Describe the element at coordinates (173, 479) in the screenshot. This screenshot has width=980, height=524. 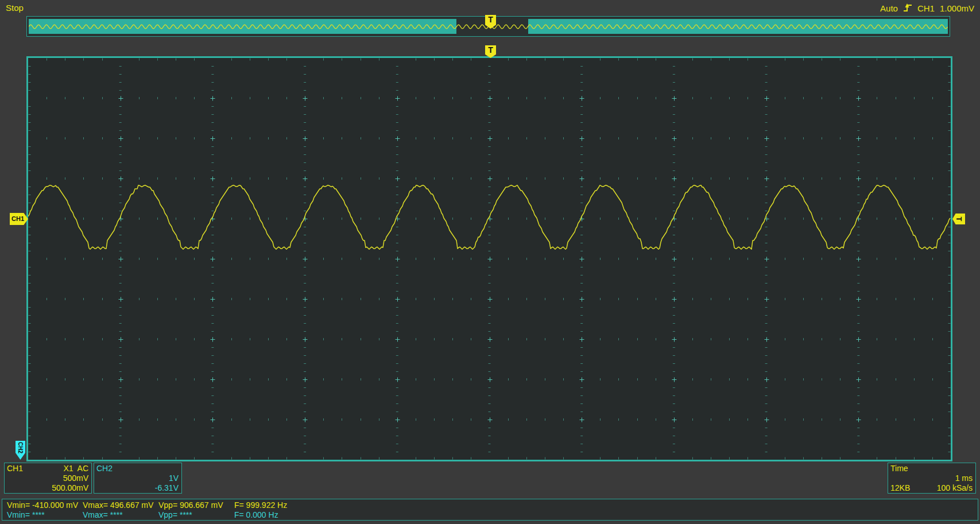
I see `ch2-scale: 1V` at that location.